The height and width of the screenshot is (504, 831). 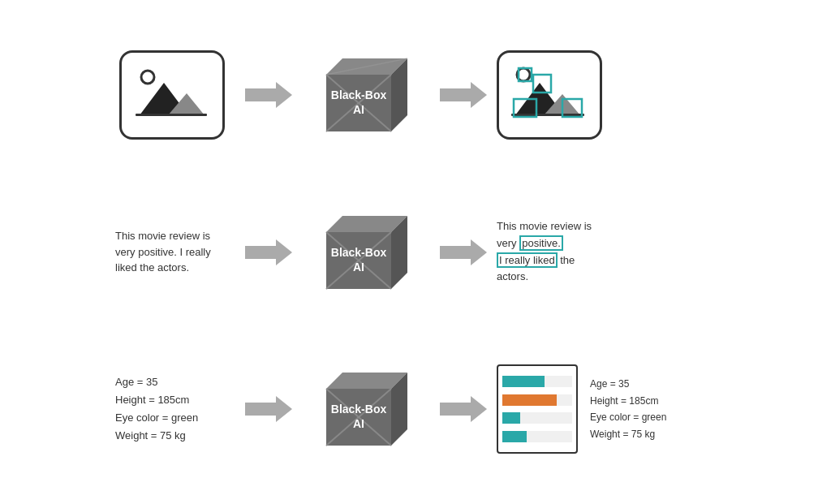 What do you see at coordinates (172, 418) in the screenshot?
I see `data-line-eyecolor: Eye color = green` at bounding box center [172, 418].